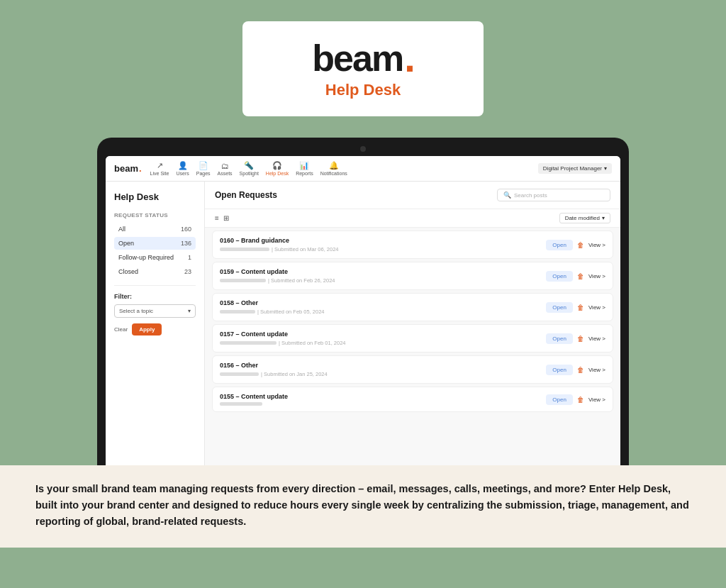  What do you see at coordinates (121, 329) in the screenshot?
I see `clear-button: Clear` at bounding box center [121, 329].